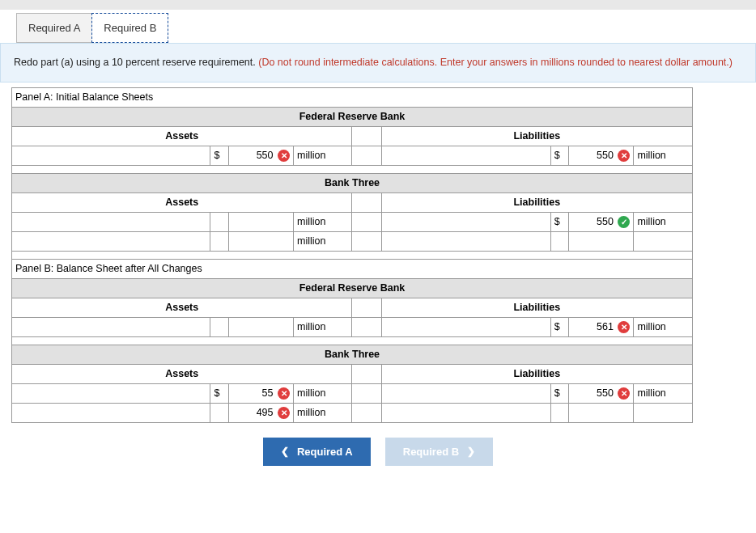 This screenshot has width=756, height=533. Describe the element at coordinates (130, 27) in the screenshot. I see `tab-required-b: Required B` at that location.